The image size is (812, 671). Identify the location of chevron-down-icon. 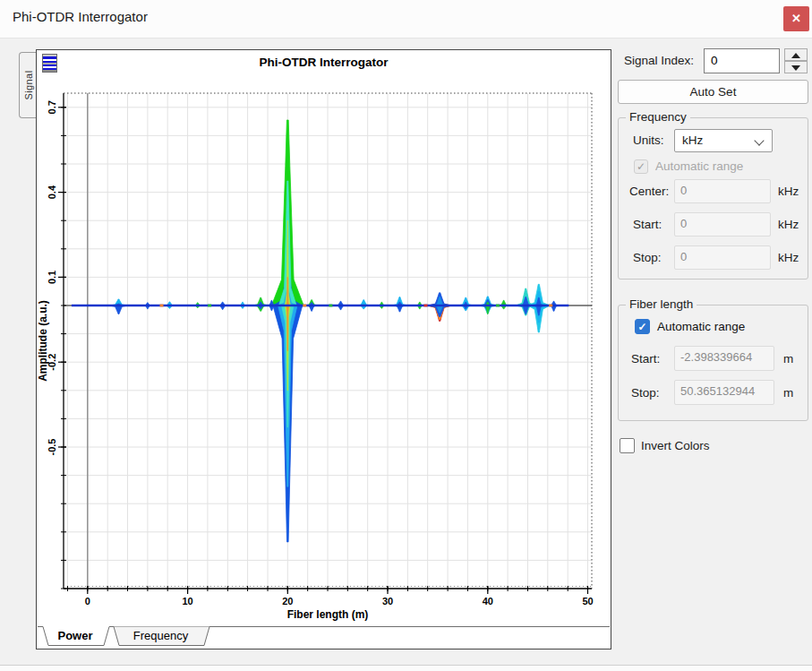
(759, 140).